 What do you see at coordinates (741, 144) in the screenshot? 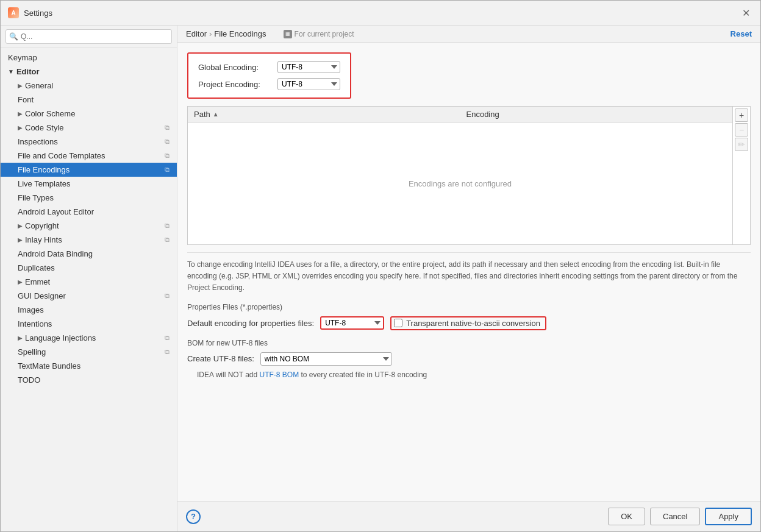
I see `edit-encoding-button: ✏` at bounding box center [741, 144].